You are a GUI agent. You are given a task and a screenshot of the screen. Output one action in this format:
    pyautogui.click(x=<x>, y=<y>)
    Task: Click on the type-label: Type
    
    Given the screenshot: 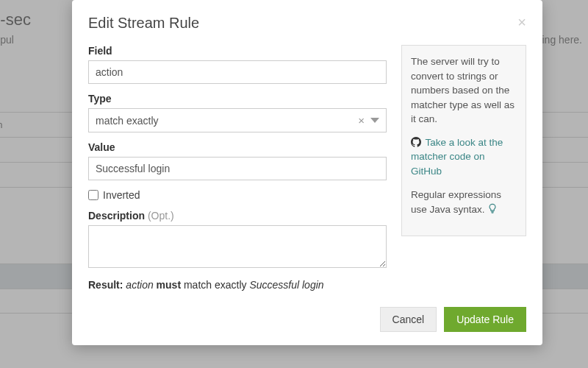 What is the action you would take?
    pyautogui.click(x=237, y=99)
    